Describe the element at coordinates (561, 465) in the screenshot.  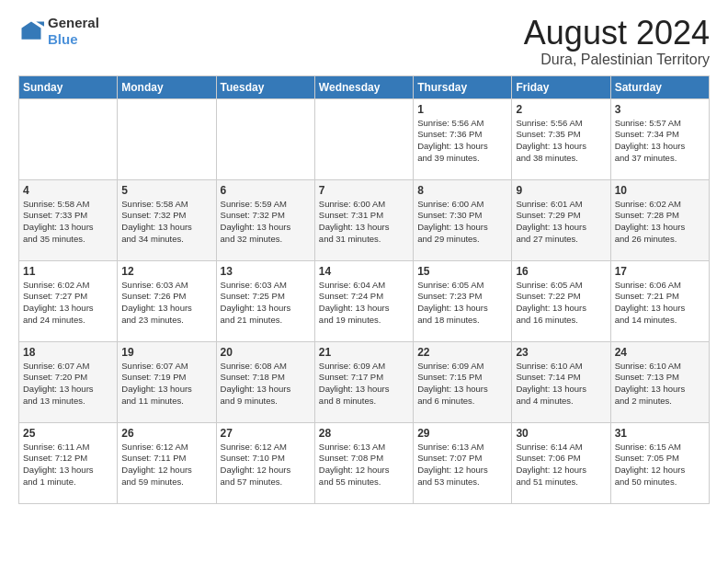
I see `day-info: Sunrise: 6:14 AM Sunset: 7:06 PM Dayligh…` at that location.